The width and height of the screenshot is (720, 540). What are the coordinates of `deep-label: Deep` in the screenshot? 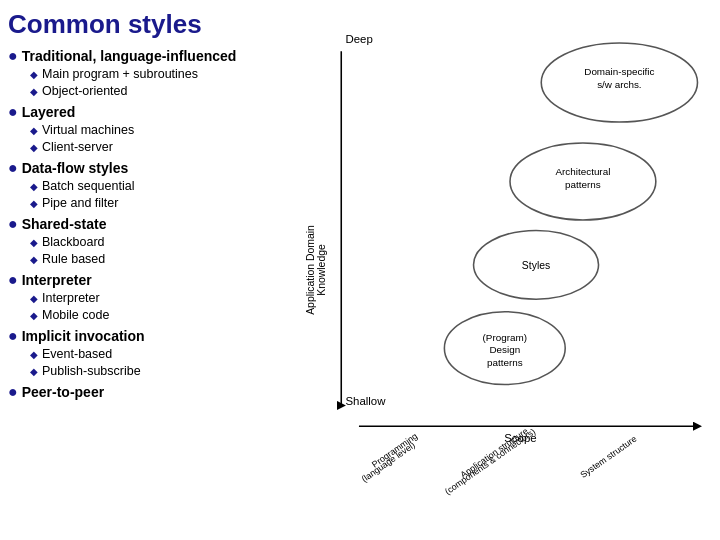 It's located at (358, 39).